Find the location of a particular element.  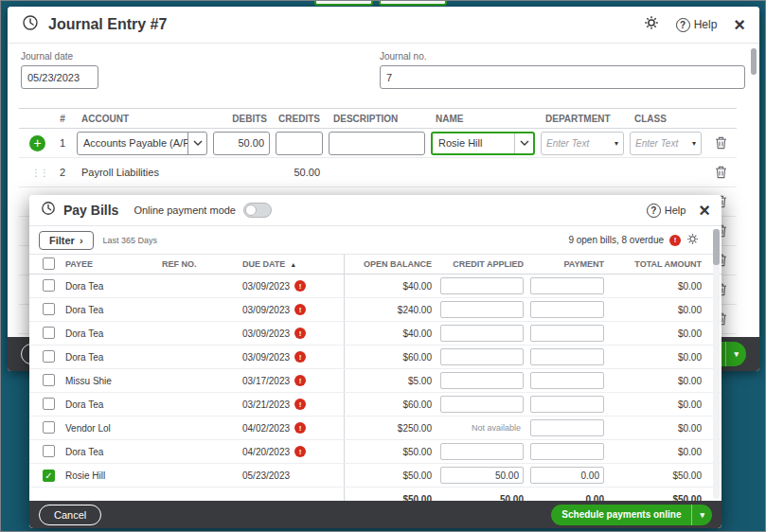

bill-row: Vendor Lol 04/02/2023! $250.00 Not avail… is located at coordinates (375, 428).